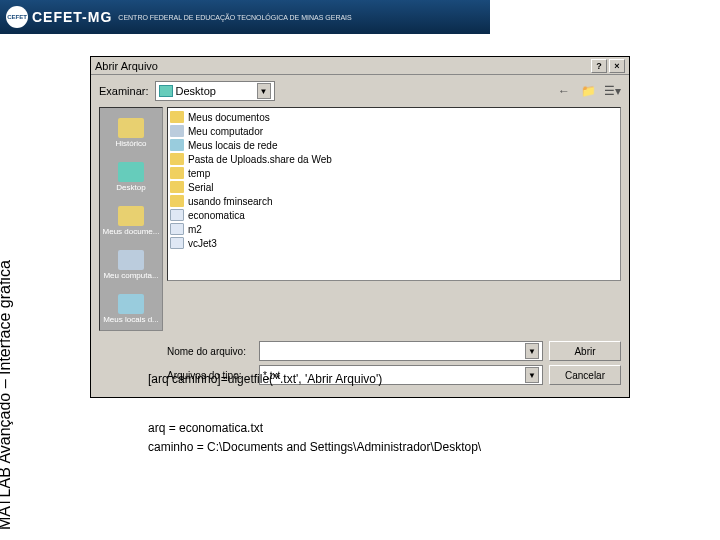 The width and height of the screenshot is (720, 540). I want to click on place-network: Meus locais d..., so click(131, 309).